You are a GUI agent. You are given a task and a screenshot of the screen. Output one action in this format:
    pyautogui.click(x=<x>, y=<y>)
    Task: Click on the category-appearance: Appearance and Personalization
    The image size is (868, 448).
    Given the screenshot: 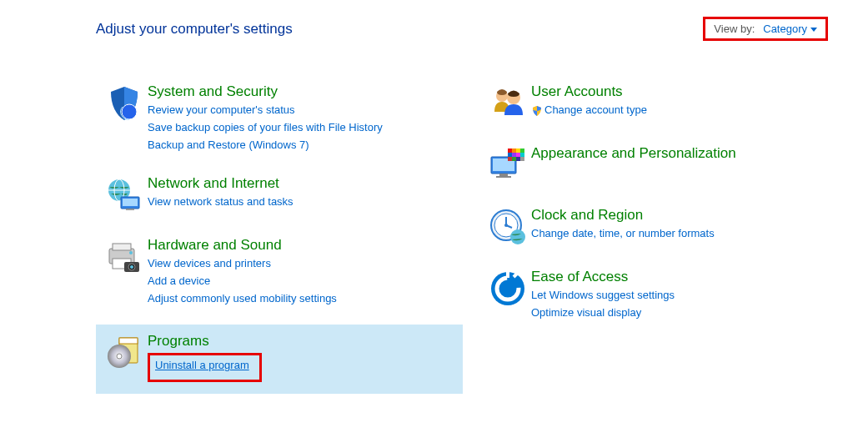 What is the action you would take?
    pyautogui.click(x=663, y=165)
    